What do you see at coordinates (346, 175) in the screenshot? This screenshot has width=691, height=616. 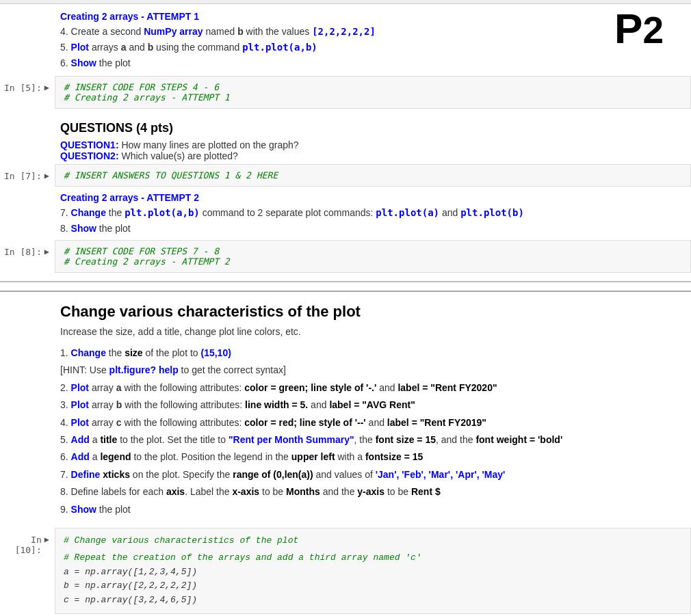 I see `cell-7: In [7]: ▶ # INSERT ANSWERS TO QUESTIONS …` at bounding box center [346, 175].